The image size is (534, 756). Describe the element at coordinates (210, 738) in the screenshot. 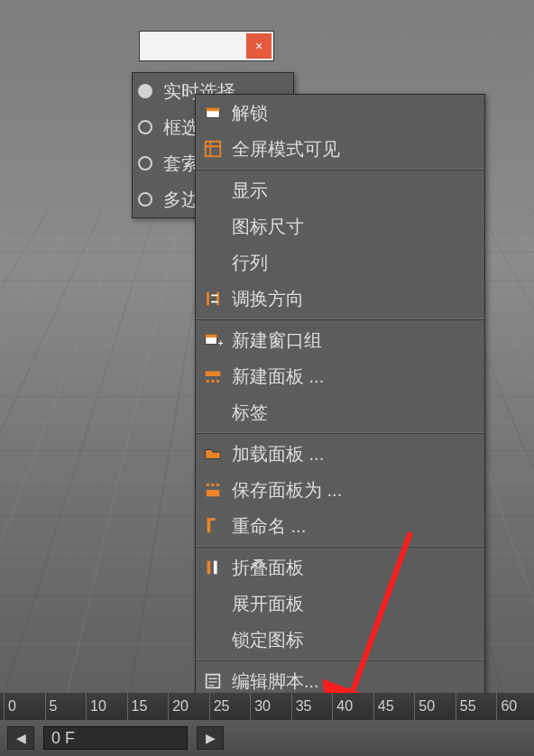

I see `next-frame-button: ▶` at that location.